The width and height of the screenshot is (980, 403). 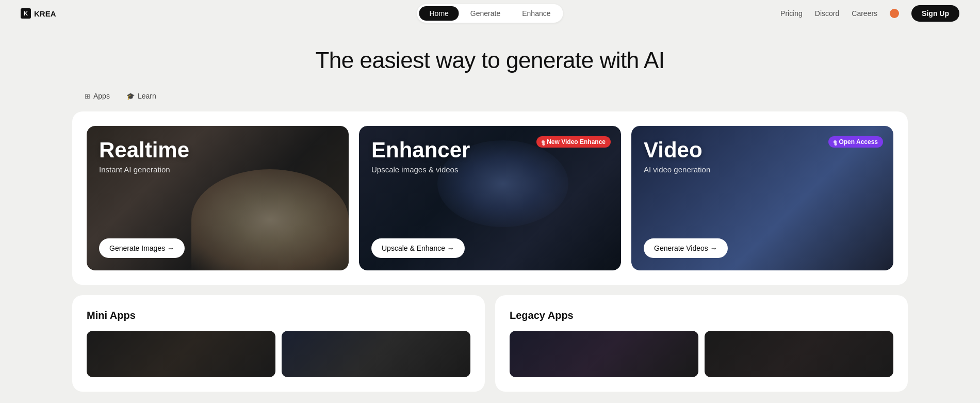 What do you see at coordinates (490, 198) in the screenshot?
I see `enhancer-card-content: Enhancer Upscale images & videos Upscale…` at bounding box center [490, 198].